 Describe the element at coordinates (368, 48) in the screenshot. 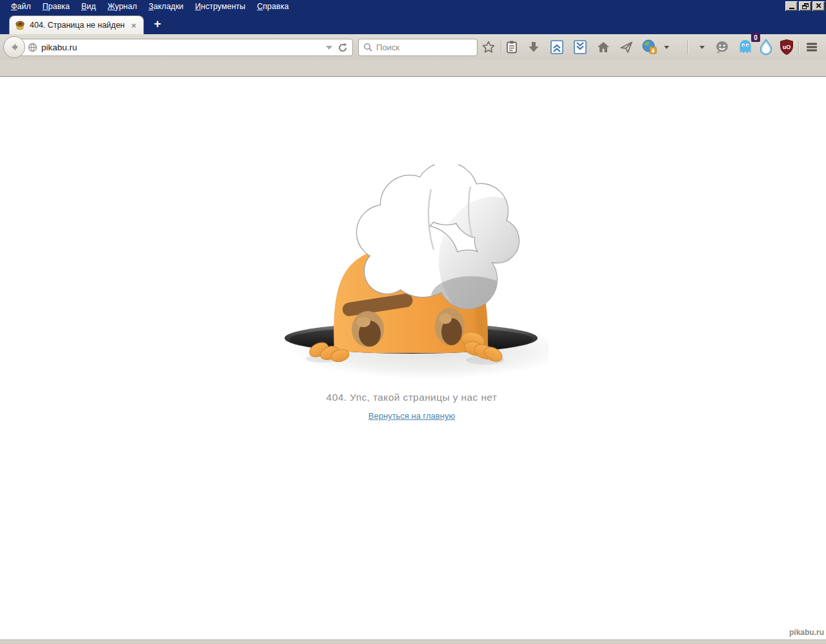

I see `search-magnifier-icon` at that location.